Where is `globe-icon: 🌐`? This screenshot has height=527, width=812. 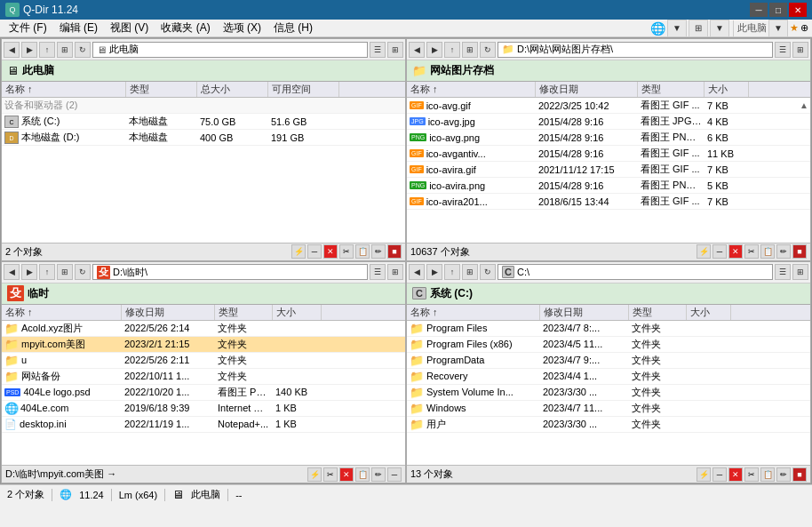
globe-icon: 🌐 is located at coordinates (657, 28).